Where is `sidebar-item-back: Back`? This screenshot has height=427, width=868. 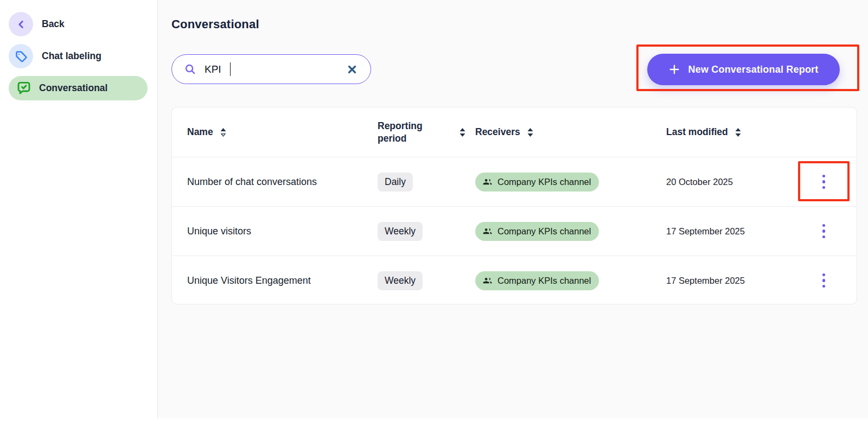
sidebar-item-back: Back is located at coordinates (37, 24).